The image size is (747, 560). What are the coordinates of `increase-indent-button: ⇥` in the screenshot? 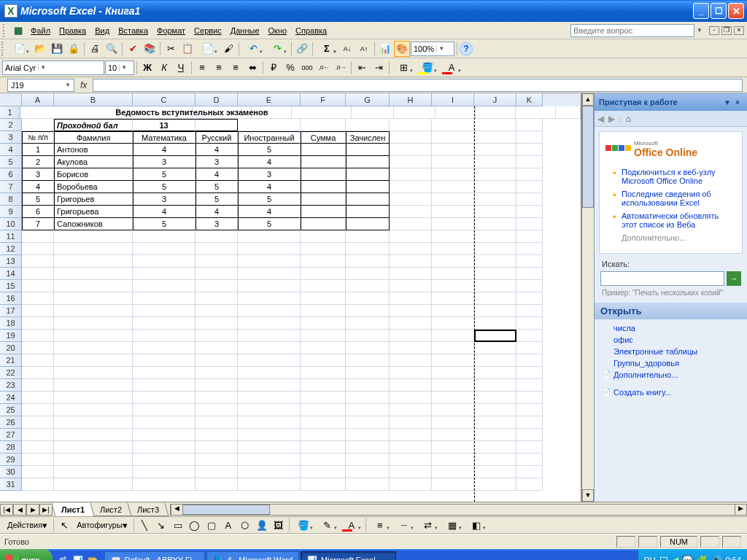 It's located at (379, 68).